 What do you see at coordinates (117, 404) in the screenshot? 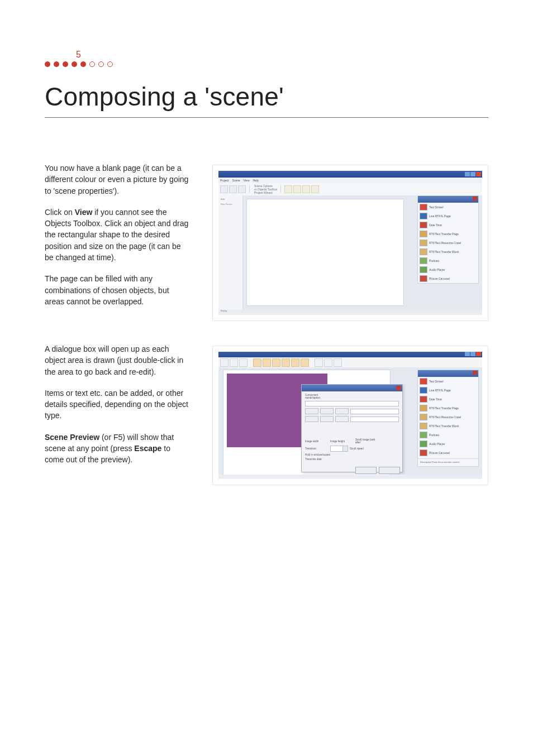
I see `paragraph: Items or text etc. can be added, or othe…` at bounding box center [117, 404].